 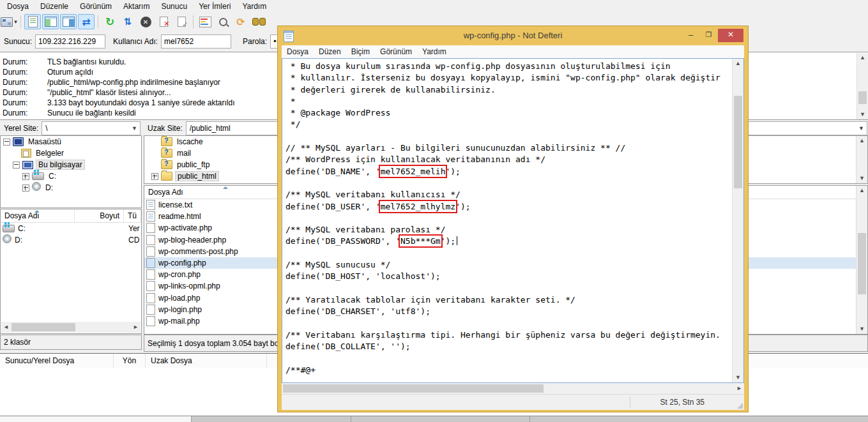 What do you see at coordinates (146, 22) in the screenshot?
I see `cancel-button: ✕` at bounding box center [146, 22].